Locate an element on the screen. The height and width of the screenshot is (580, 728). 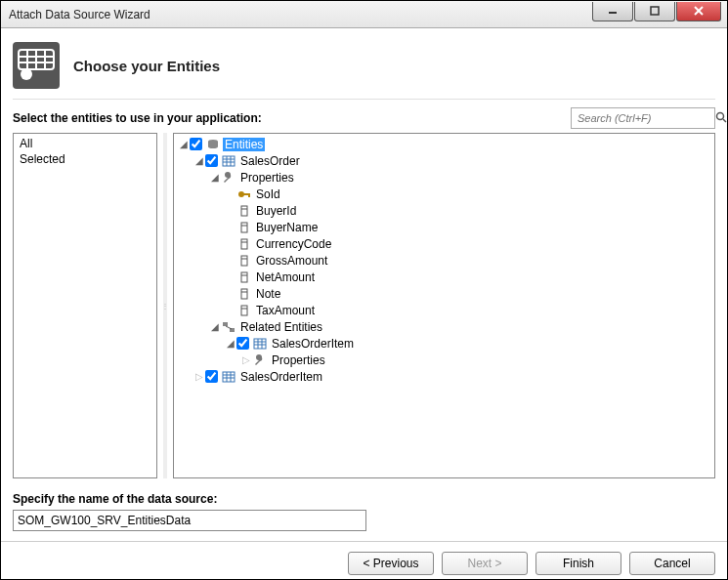
tree-node-buyername: BuyerName is located at coordinates (444, 227).